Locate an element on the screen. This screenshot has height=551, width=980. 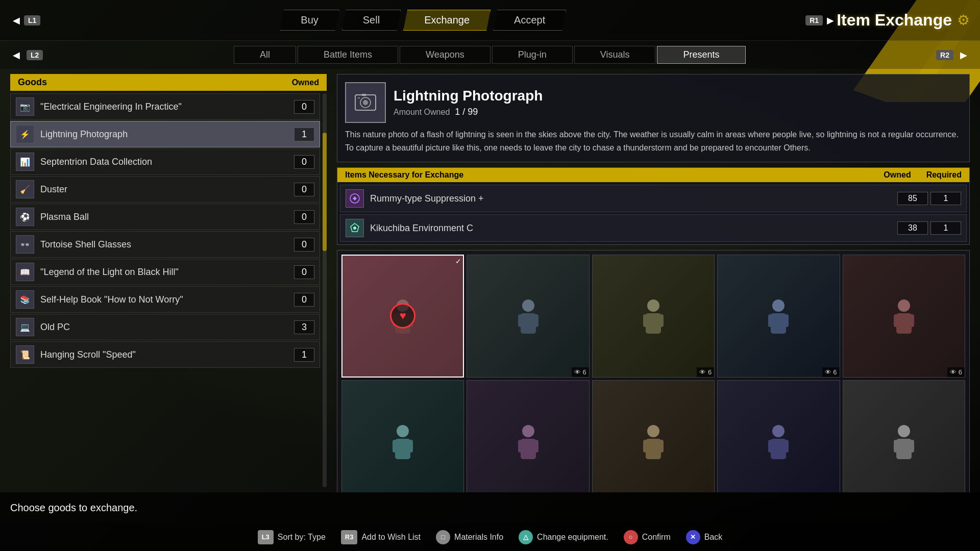
status-bar: Choose goods to exchange. is located at coordinates (490, 508).